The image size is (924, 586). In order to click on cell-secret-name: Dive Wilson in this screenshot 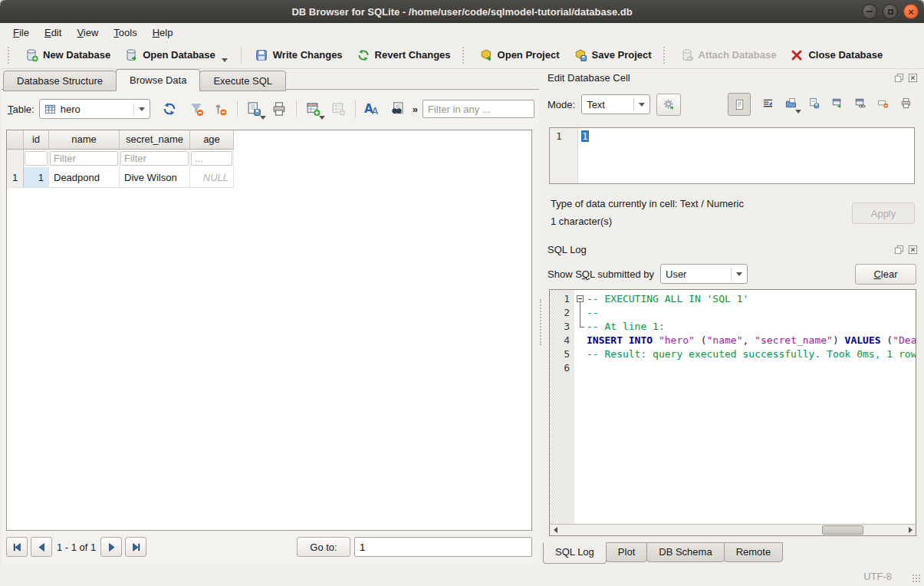, I will do `click(155, 178)`.